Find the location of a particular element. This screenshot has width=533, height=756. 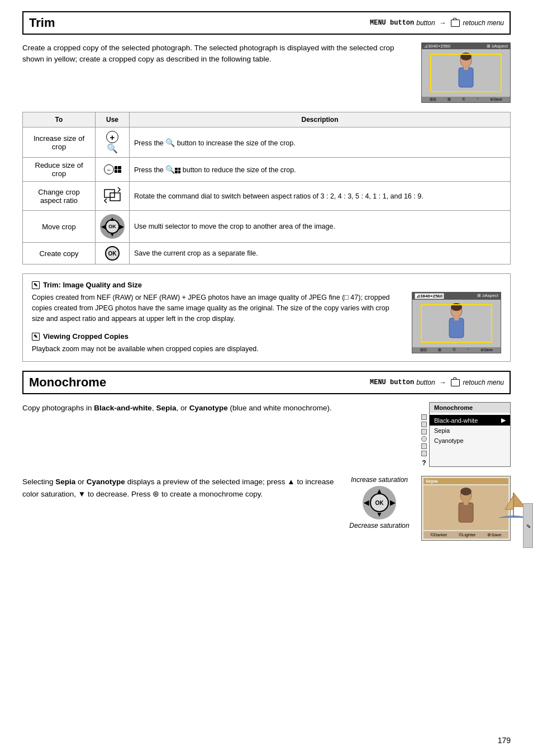

arrow-up-icon: ▲ is located at coordinates (113, 219).